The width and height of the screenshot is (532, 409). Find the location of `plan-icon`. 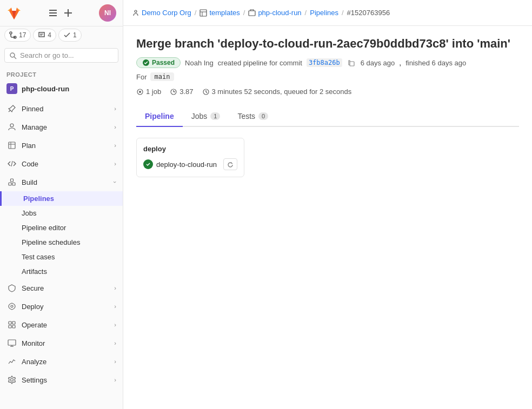

plan-icon is located at coordinates (12, 145).